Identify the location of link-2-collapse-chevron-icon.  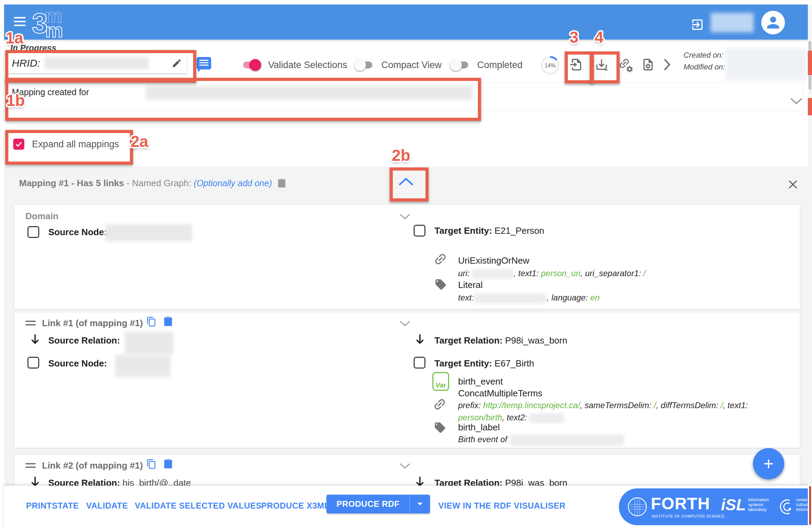
(405, 466).